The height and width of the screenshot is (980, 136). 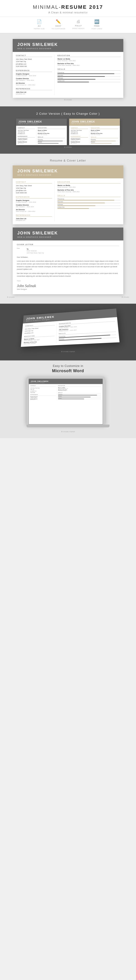 What do you see at coordinates (89, 75) in the screenshot?
I see `resume-right-col: EDUCATION Master on Media Some Universit…` at bounding box center [89, 75].